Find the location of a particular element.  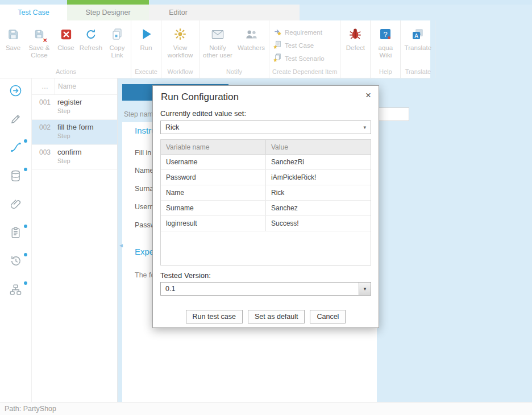

variable-value-cell: iAmPickleRick! is located at coordinates (318, 177).